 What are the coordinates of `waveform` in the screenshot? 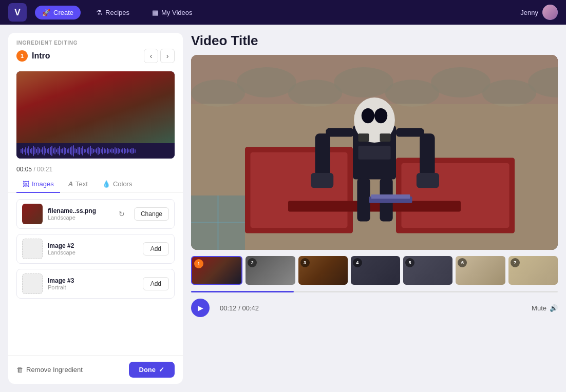 It's located at (96, 151).